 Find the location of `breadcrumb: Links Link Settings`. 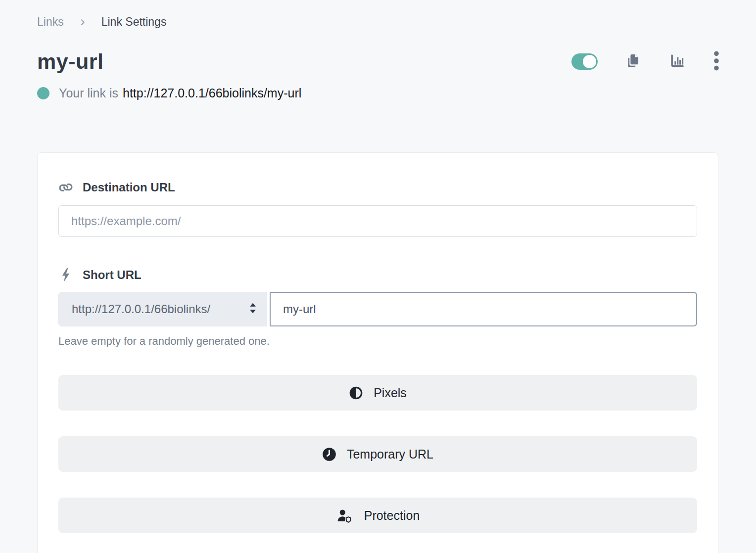

breadcrumb: Links Link Settings is located at coordinates (378, 14).